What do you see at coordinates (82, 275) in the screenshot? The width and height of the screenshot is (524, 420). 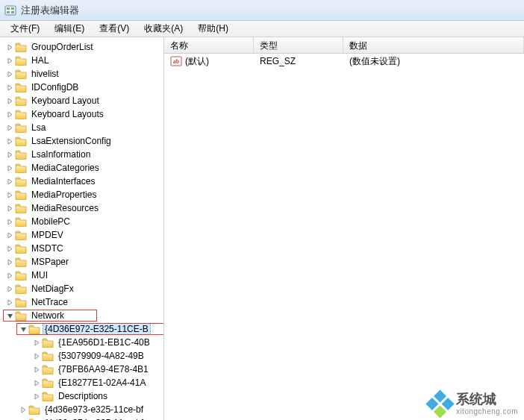 I see `tree-item: MUI` at bounding box center [82, 275].